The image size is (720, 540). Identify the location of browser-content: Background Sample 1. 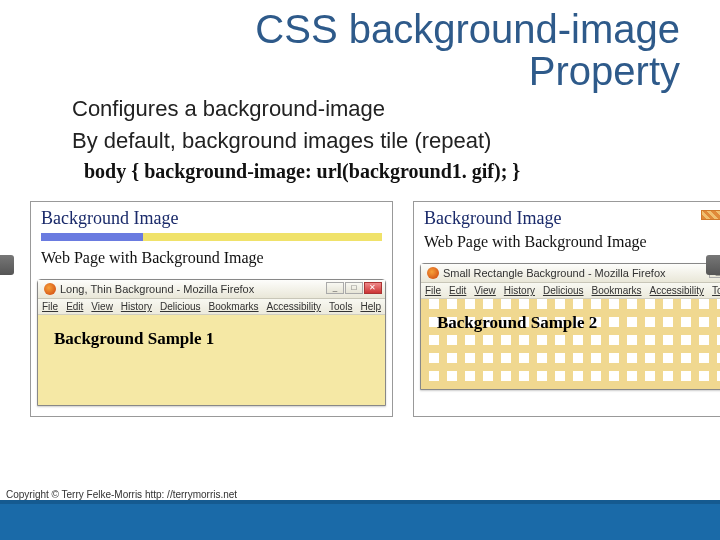
(212, 360).